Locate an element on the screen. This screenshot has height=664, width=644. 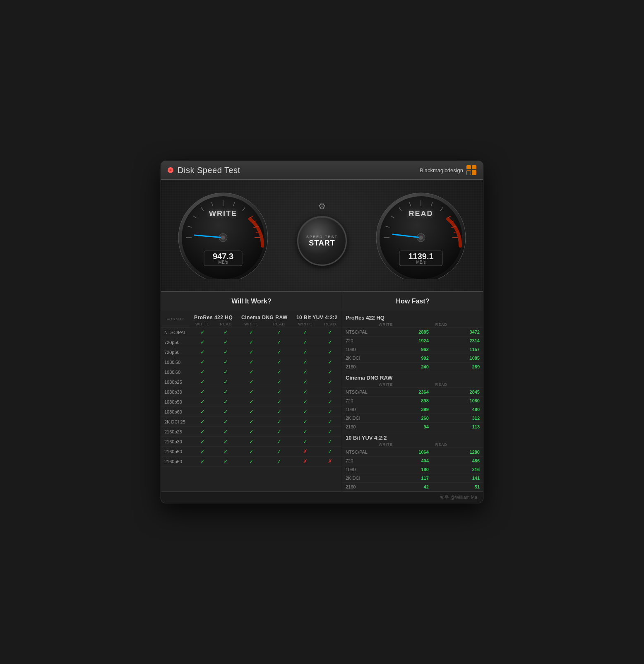
fast-write-val: 260 is located at coordinates (404, 418).